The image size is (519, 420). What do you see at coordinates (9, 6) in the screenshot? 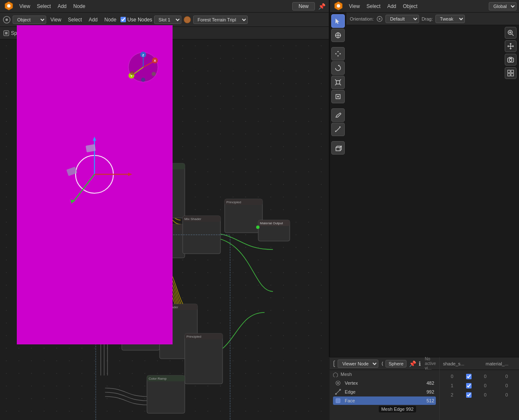
I see `blender-logo-btn` at bounding box center [9, 6].